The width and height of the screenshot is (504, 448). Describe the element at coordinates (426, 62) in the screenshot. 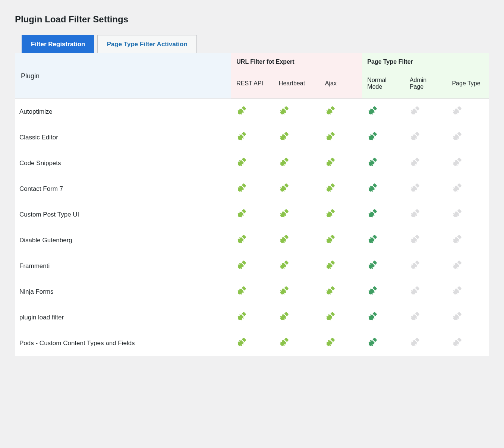

I see `col-group-page-type: Page Type Filter` at that location.